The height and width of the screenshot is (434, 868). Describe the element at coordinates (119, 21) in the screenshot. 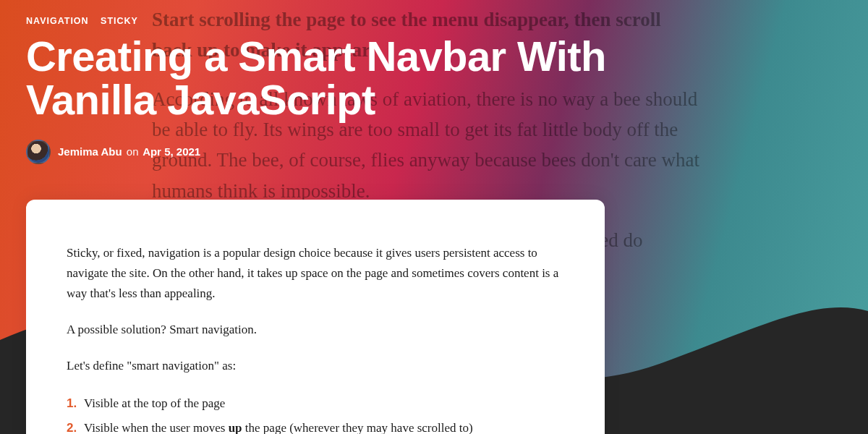

I see `tag-sticky: STICKY` at that location.